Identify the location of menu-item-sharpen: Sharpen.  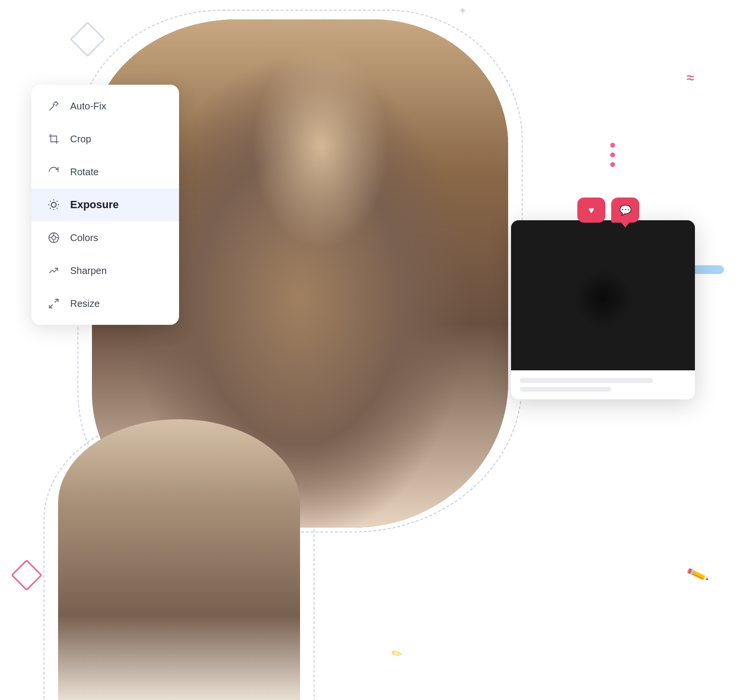
(105, 271).